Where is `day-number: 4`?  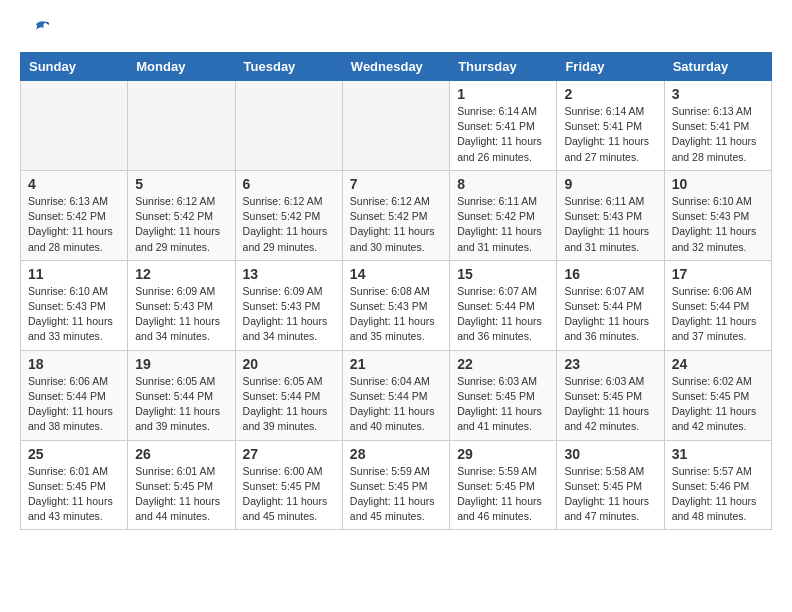 day-number: 4 is located at coordinates (74, 184).